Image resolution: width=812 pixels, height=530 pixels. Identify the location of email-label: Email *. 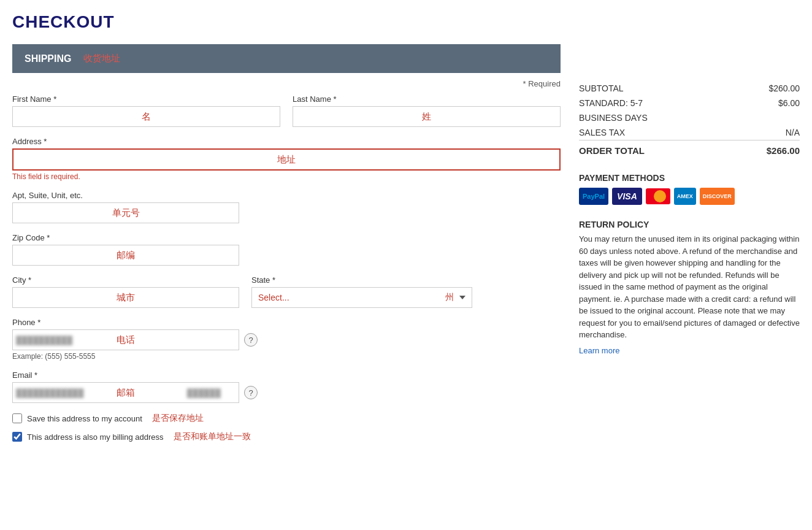
(135, 375).